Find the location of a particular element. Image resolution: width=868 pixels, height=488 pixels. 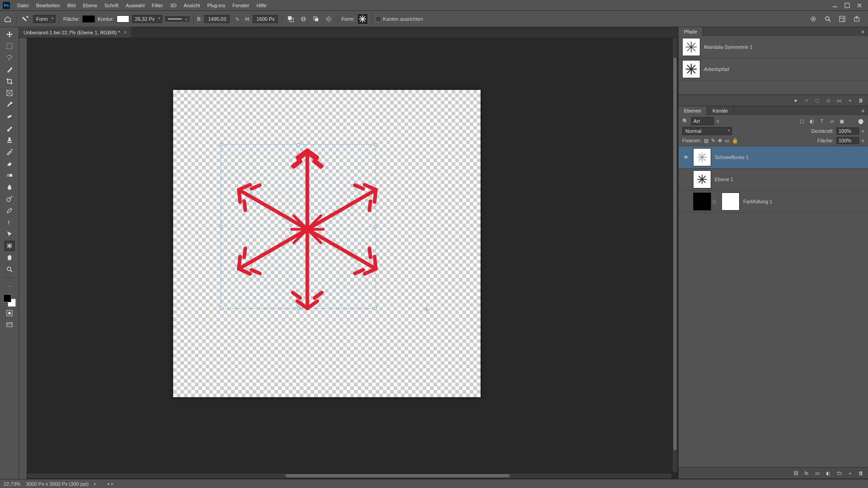

type-tool: T is located at coordinates (9, 222).